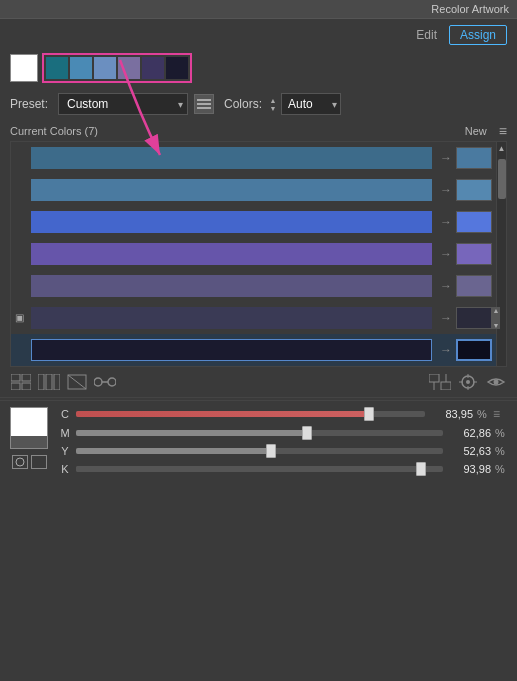  Describe the element at coordinates (369, 414) in the screenshot. I see `cmyk-c-thumb` at that location.